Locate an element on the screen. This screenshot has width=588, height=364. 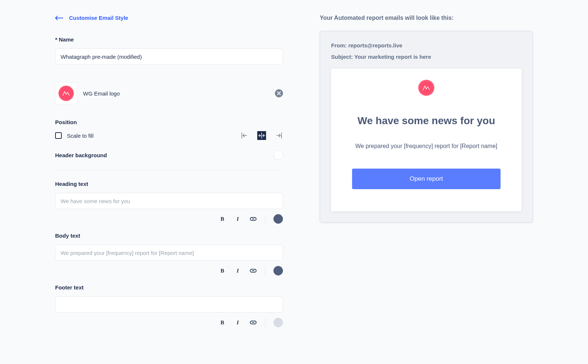
footer-text-label: Footer text is located at coordinates (169, 287).